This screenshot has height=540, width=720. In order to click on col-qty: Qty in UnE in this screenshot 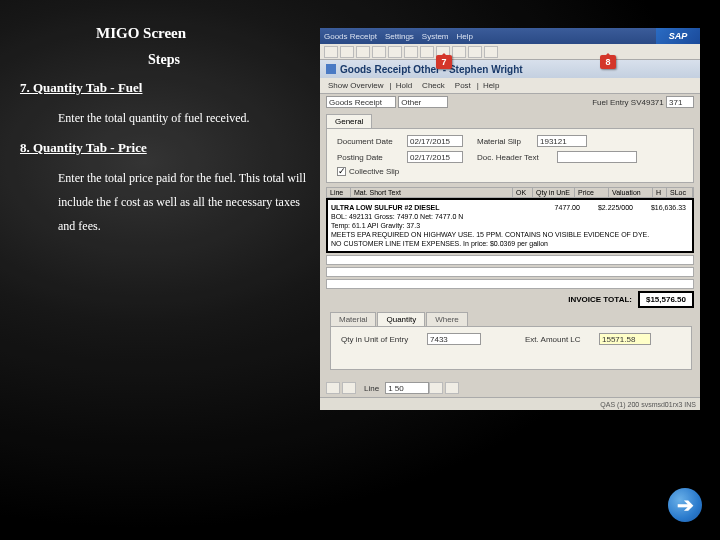, I will do `click(554, 192)`.